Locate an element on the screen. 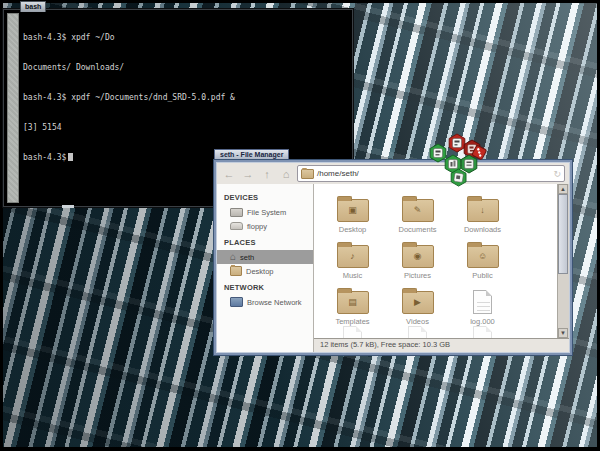  folder-icon: ▣ is located at coordinates (353, 210).